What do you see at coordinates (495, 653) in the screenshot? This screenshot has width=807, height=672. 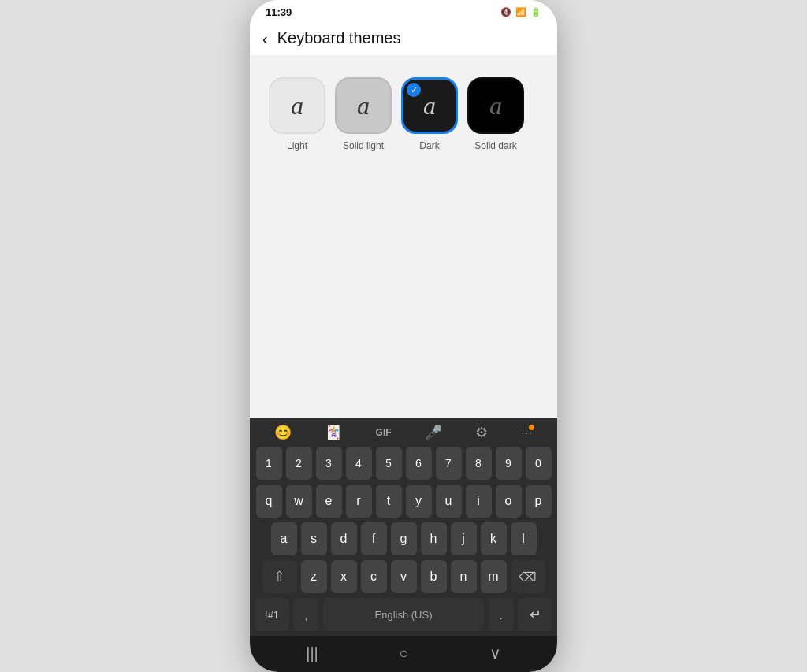 I see `back-nav-icon: ∨` at bounding box center [495, 653].